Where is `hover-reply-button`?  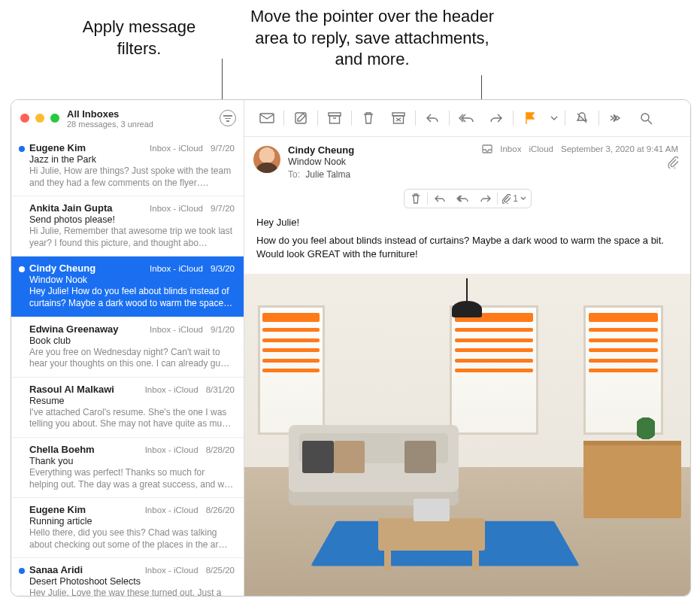
hover-reply-button is located at coordinates (439, 199).